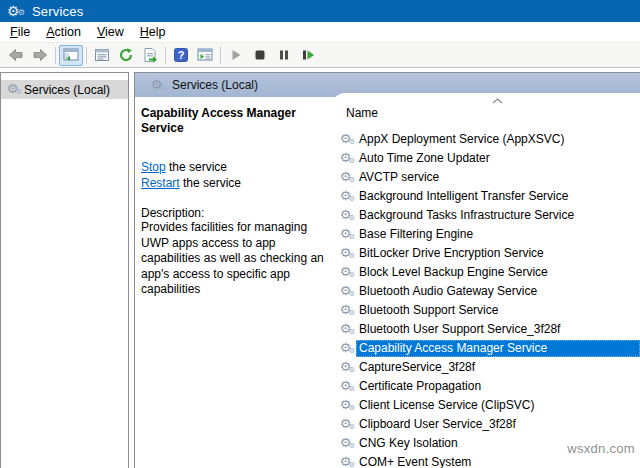 This screenshot has width=640, height=468. What do you see at coordinates (486, 216) in the screenshot?
I see `service-row: ⚙Background Tasks Infrastructure Service` at bounding box center [486, 216].